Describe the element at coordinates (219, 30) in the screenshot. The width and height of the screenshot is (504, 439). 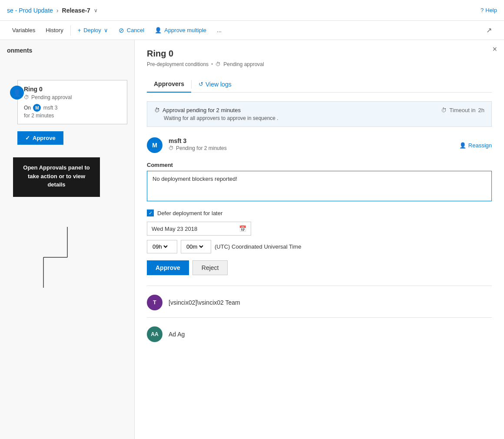
I see `more-icon: ...` at that location.